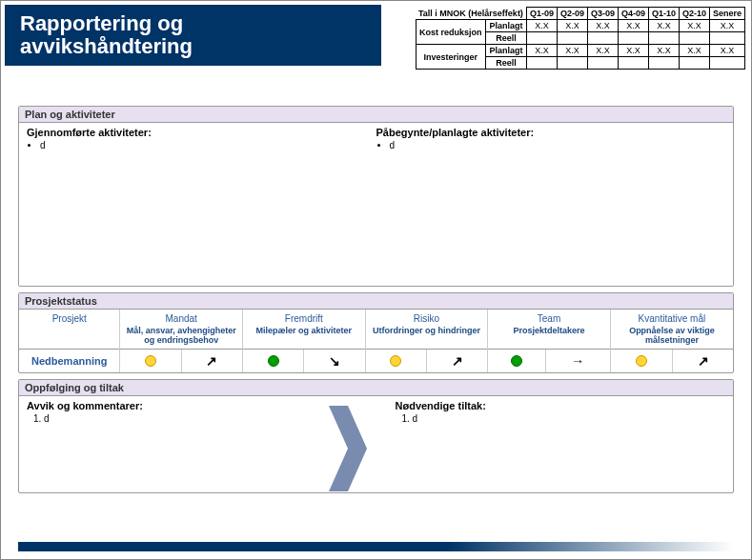  I want to click on status-section-title: Prosjektstatus, so click(376, 301).